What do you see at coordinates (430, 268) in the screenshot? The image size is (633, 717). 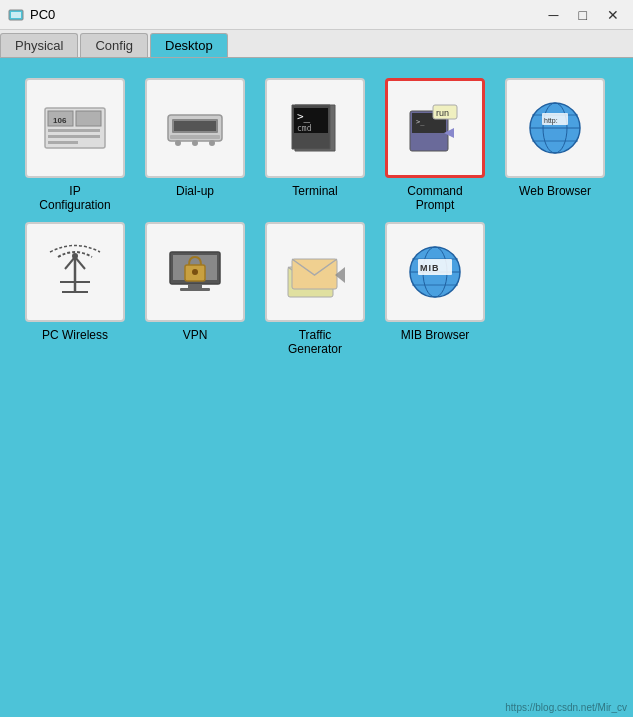 I see `svg-text: MIB` at bounding box center [430, 268].